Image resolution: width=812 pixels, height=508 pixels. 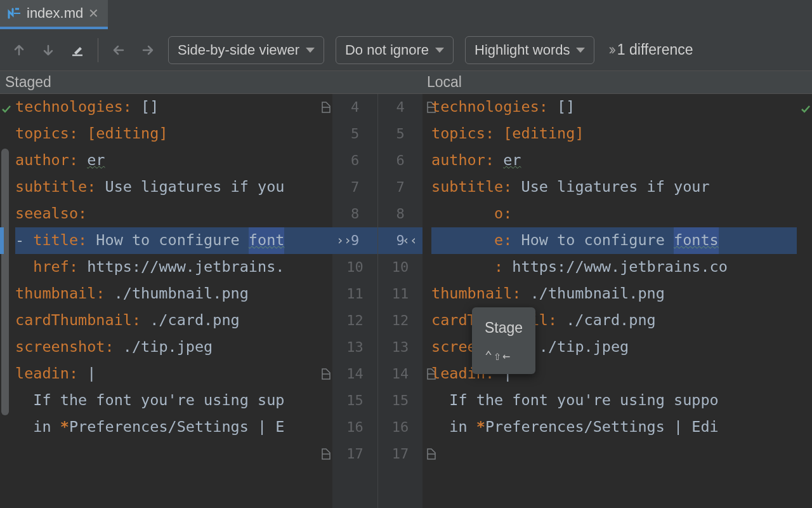 What do you see at coordinates (326, 281) in the screenshot?
I see `fold-gutter-left` at bounding box center [326, 281].